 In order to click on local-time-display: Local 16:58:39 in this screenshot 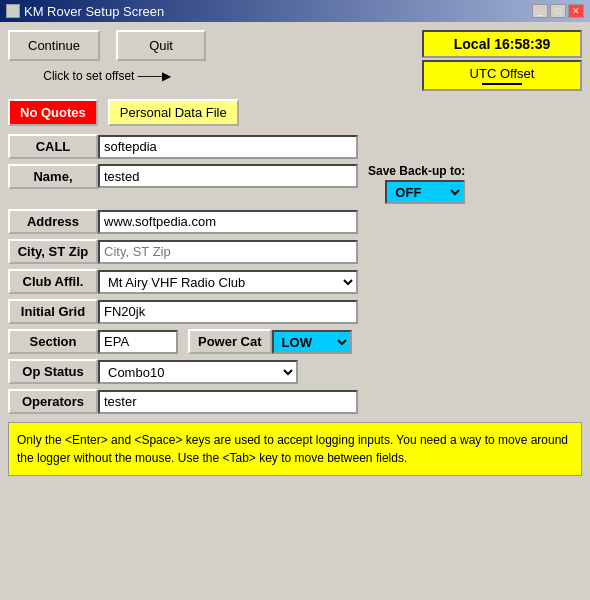, I will do `click(502, 44)`.